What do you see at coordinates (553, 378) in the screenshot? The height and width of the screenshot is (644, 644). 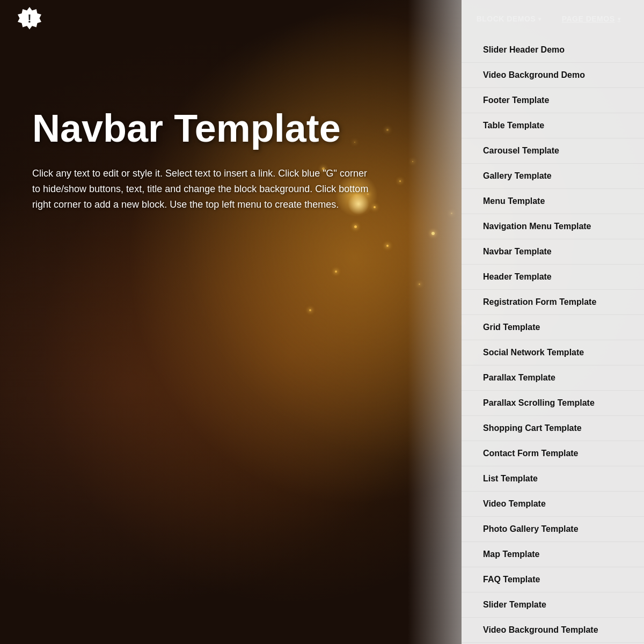 I see `dropdown-item: Parallax Template` at bounding box center [553, 378].